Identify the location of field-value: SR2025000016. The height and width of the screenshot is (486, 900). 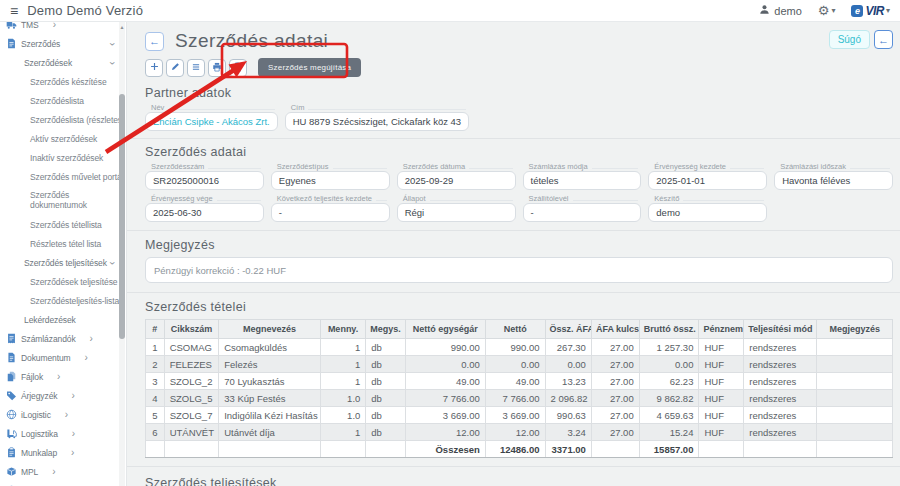
(204, 180).